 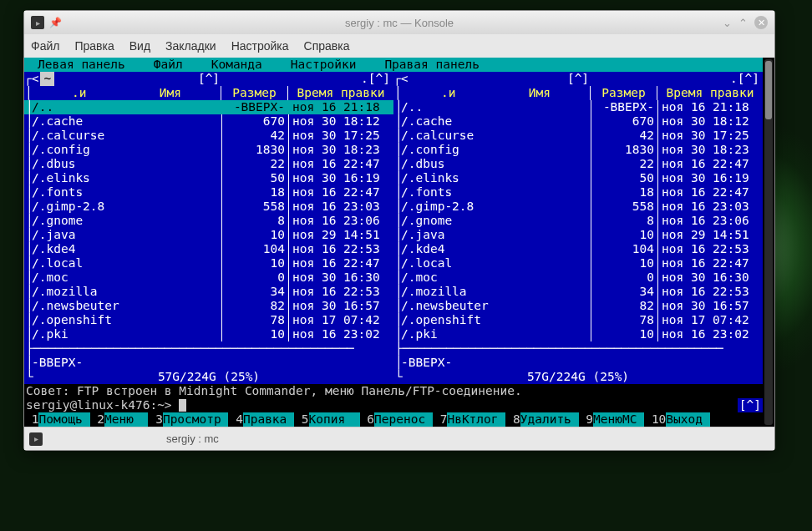 What do you see at coordinates (127, 277) in the screenshot?
I see `file-name: /.moc` at bounding box center [127, 277].